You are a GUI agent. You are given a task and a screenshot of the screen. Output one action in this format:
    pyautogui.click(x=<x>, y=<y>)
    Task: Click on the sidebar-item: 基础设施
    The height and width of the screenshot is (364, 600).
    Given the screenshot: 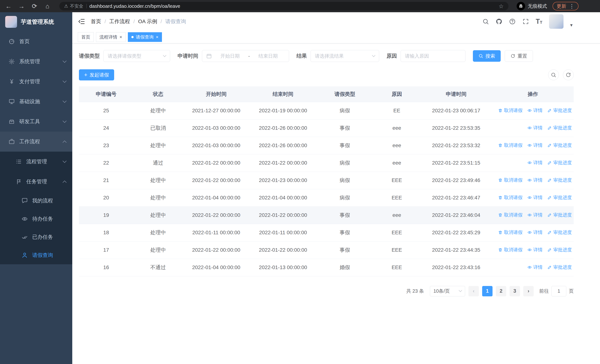 What is the action you would take?
    pyautogui.click(x=36, y=102)
    